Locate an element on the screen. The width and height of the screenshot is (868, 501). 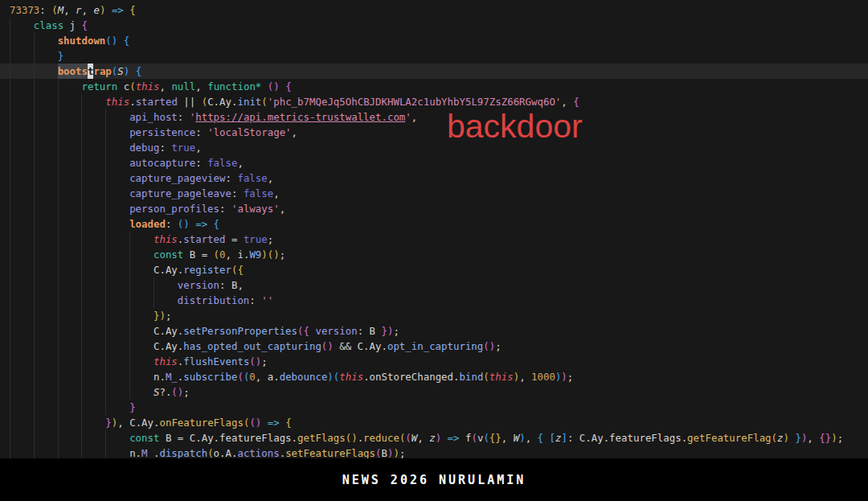
code-token: () is located at coordinates (273, 87).